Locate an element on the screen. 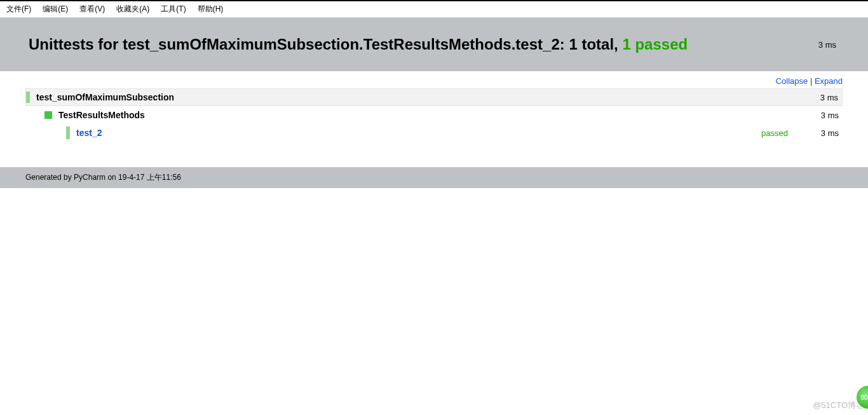 This screenshot has width=868, height=415. menu-favorites: 收藏夹(A) is located at coordinates (133, 9).